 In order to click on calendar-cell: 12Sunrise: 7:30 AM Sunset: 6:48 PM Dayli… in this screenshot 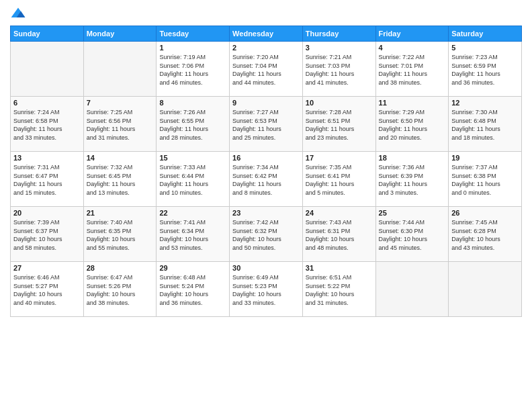, I will do `click(485, 124)`.